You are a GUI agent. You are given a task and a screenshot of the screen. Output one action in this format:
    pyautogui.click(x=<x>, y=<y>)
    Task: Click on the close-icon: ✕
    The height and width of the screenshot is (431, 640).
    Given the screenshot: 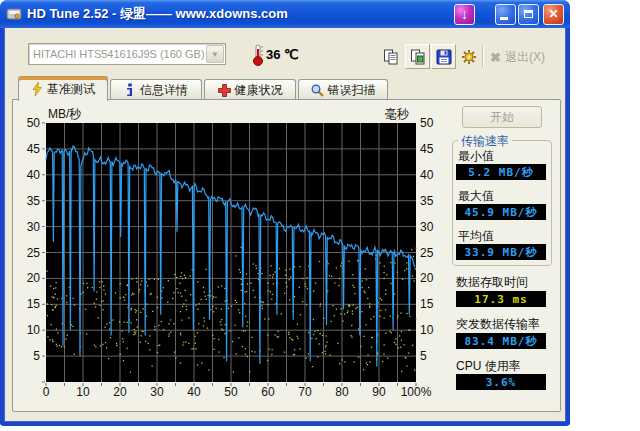 What is the action you would take?
    pyautogui.click(x=553, y=14)
    